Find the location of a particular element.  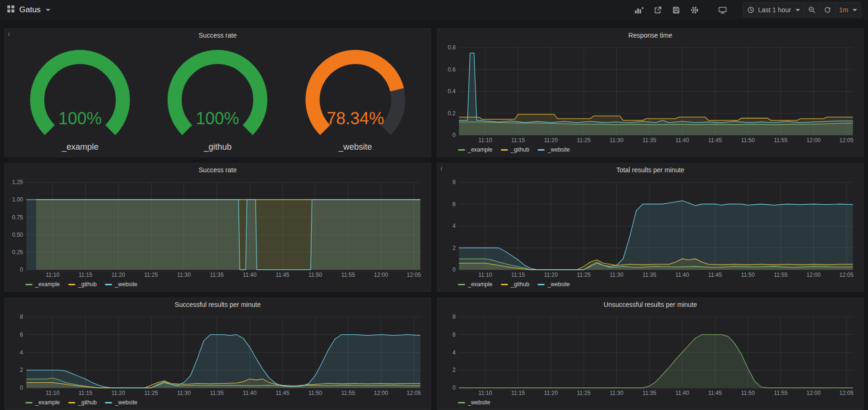

svg-text: 0.25 is located at coordinates (18, 252).